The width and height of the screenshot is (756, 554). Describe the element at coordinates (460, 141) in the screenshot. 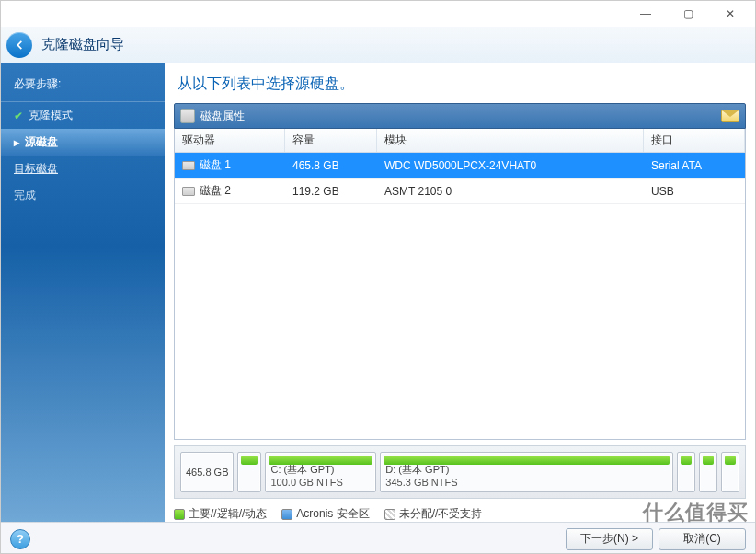

I see `table-header: 驱动器 容量 模块 接口` at that location.